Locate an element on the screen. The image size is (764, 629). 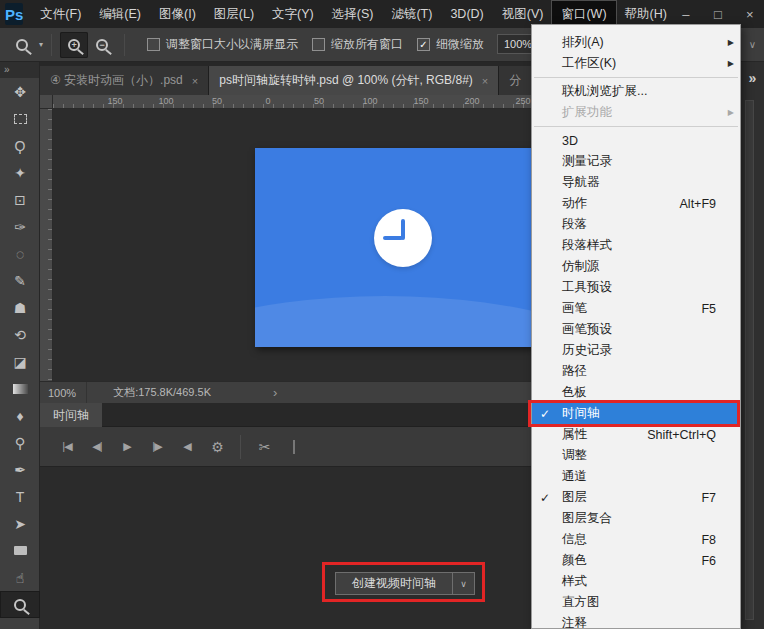
zoom-out-button: − is located at coordinates (102, 45).